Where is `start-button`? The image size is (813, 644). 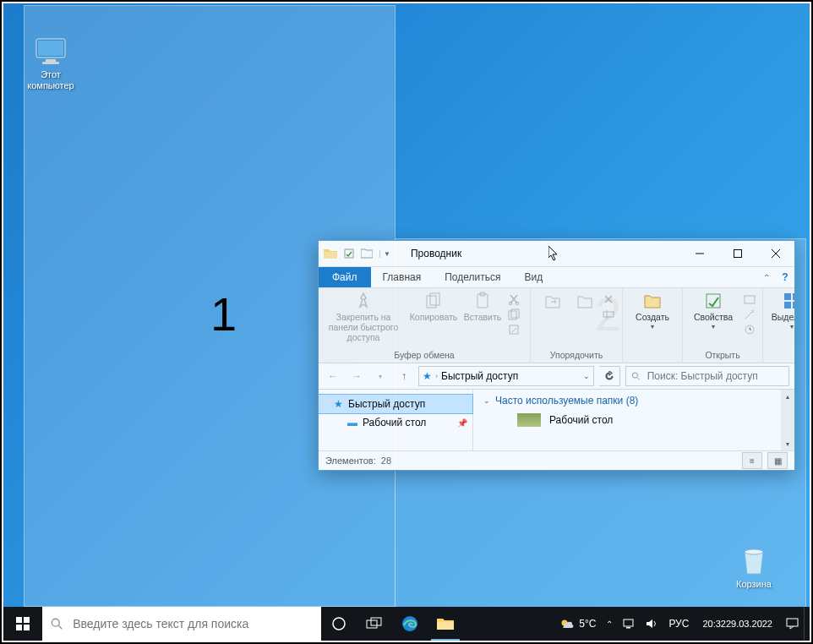 start-button is located at coordinates (23, 624).